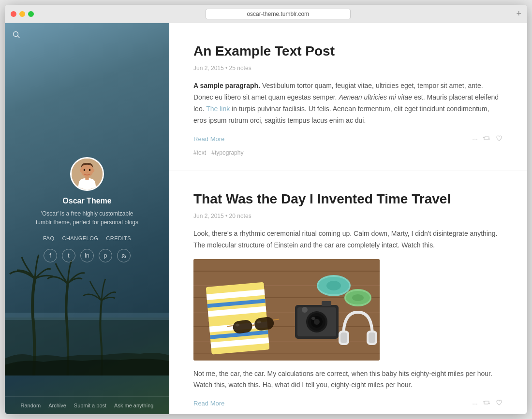  Describe the element at coordinates (133, 405) in the screenshot. I see `footer-ask: Ask me anything` at that location.